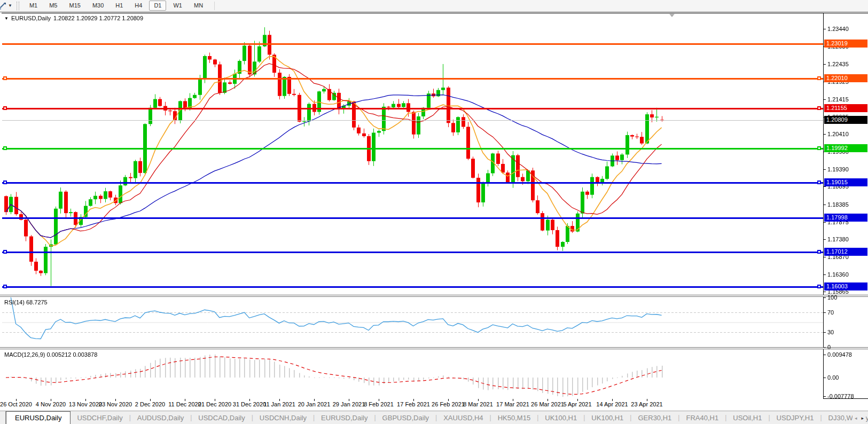 Image resolution: width=868 pixels, height=424 pixels. Describe the element at coordinates (846, 252) in the screenshot. I see `price-level-badge: 1.17012` at that location.